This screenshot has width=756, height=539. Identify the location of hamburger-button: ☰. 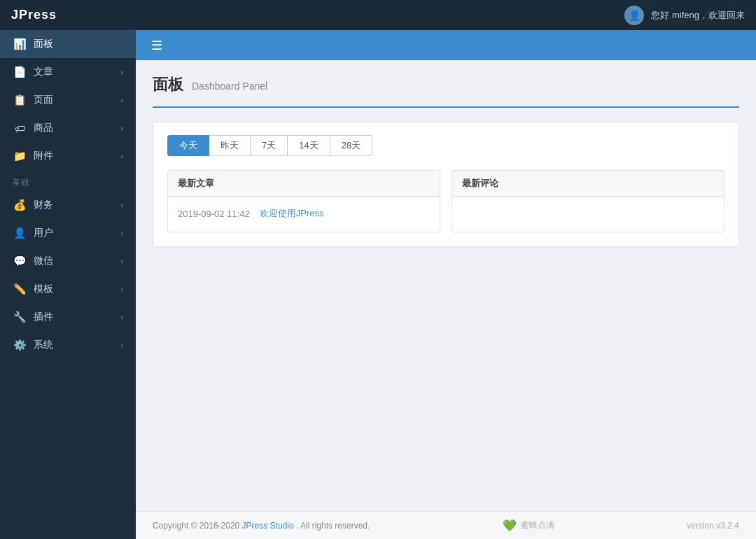
(157, 46).